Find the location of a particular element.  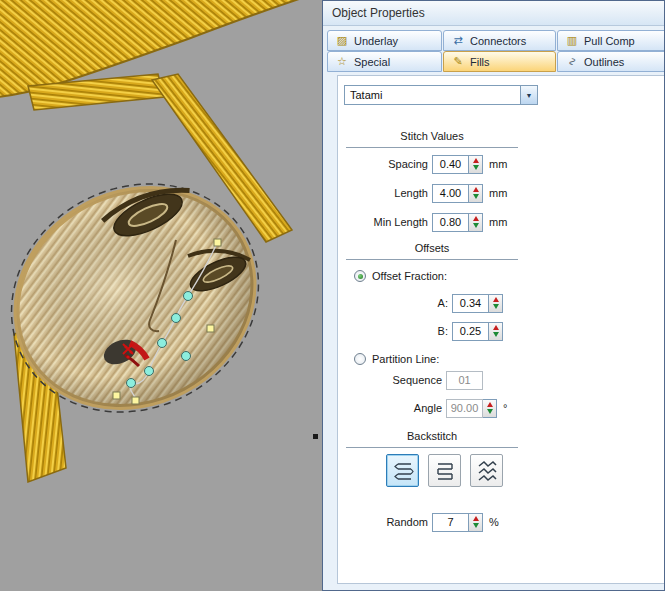

backstitch-standard-button is located at coordinates (402, 470).